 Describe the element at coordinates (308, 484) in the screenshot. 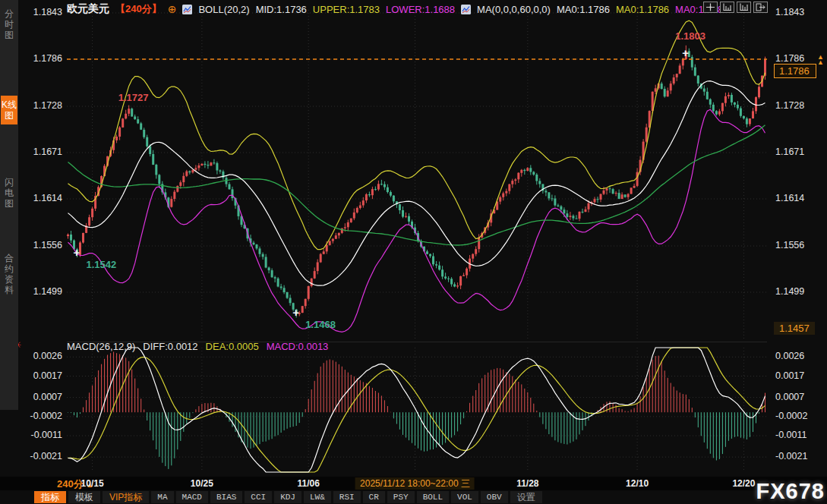

I see `date-tick: 11/06` at that location.